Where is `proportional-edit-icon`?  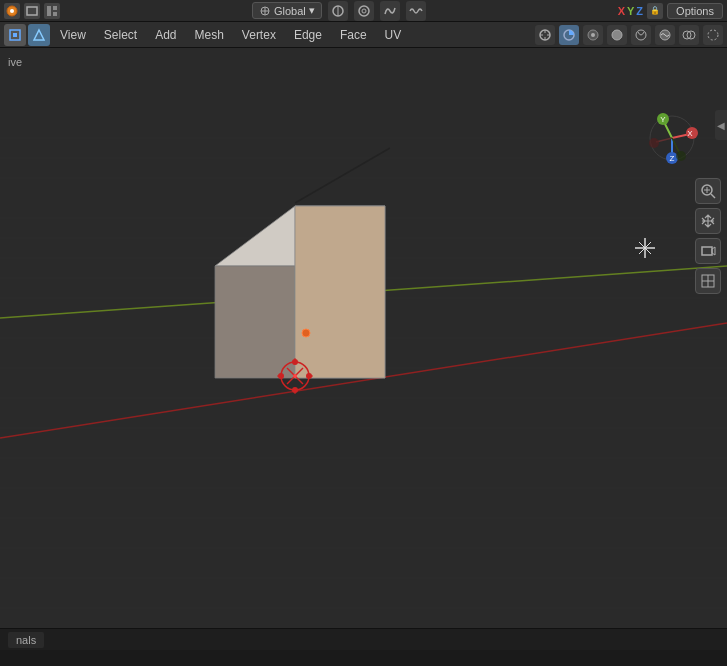 proportional-edit-icon is located at coordinates (364, 11).